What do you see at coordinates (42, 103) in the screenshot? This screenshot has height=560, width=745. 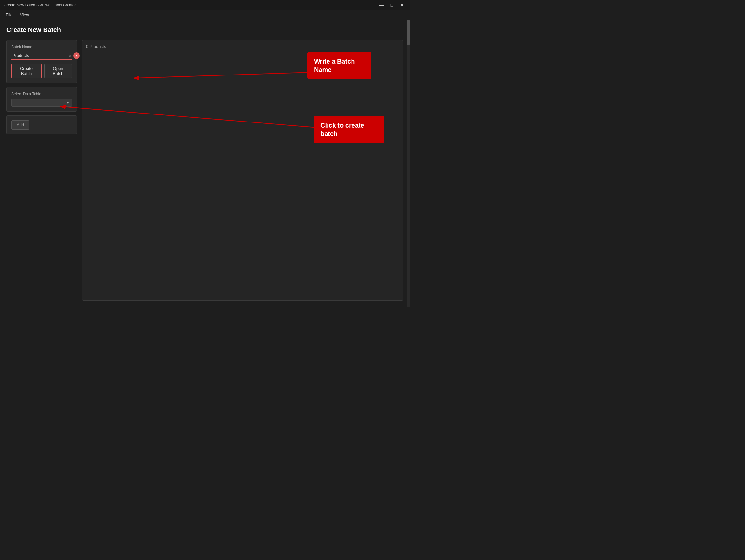 I see `data-table-dropdown: ▾` at bounding box center [42, 103].